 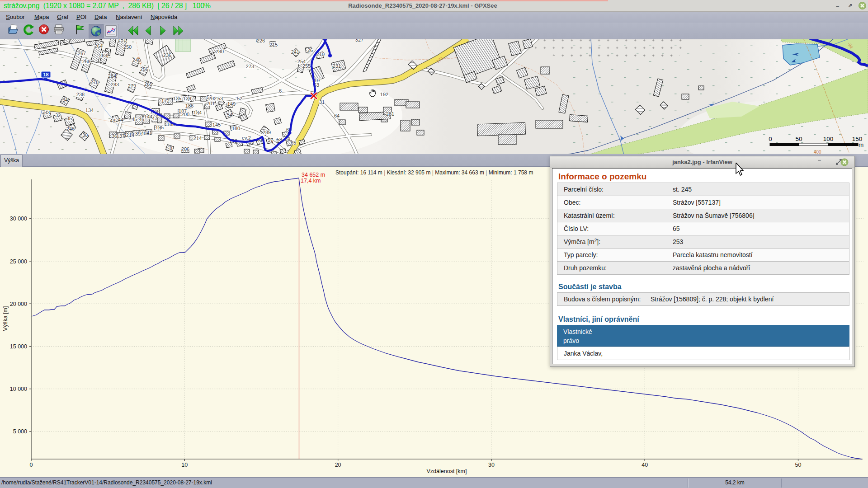 I want to click on svg-text: 33, so click(x=47, y=113).